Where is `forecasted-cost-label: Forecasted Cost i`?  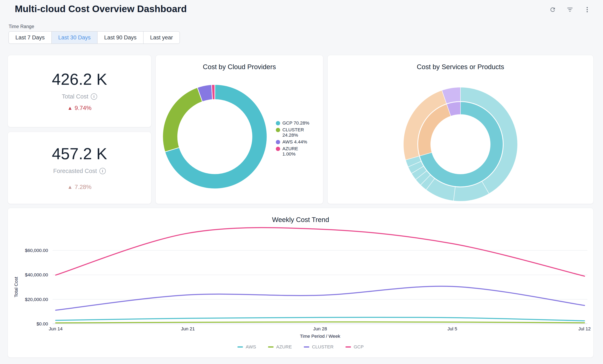 forecasted-cost-label: Forecasted Cost i is located at coordinates (79, 171).